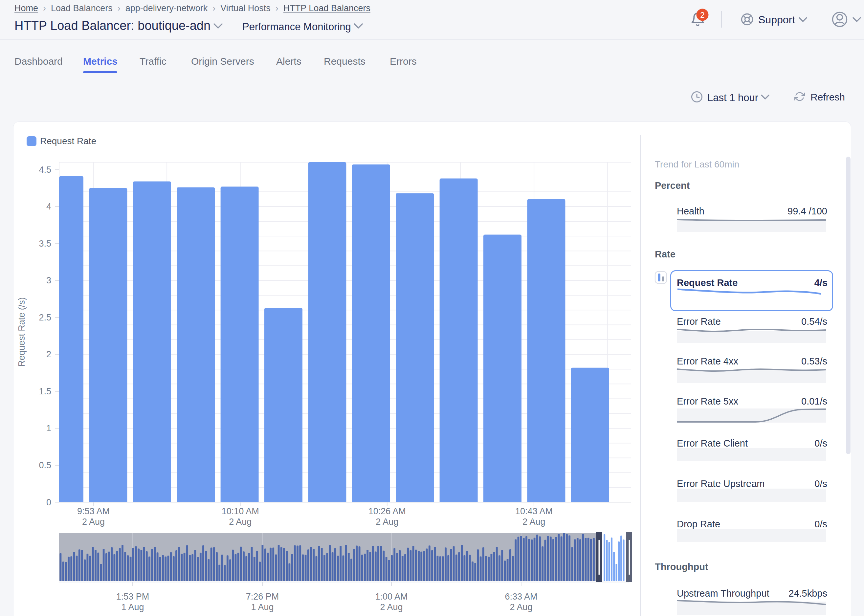  I want to click on svg-text: 6:33 AM, so click(521, 597).